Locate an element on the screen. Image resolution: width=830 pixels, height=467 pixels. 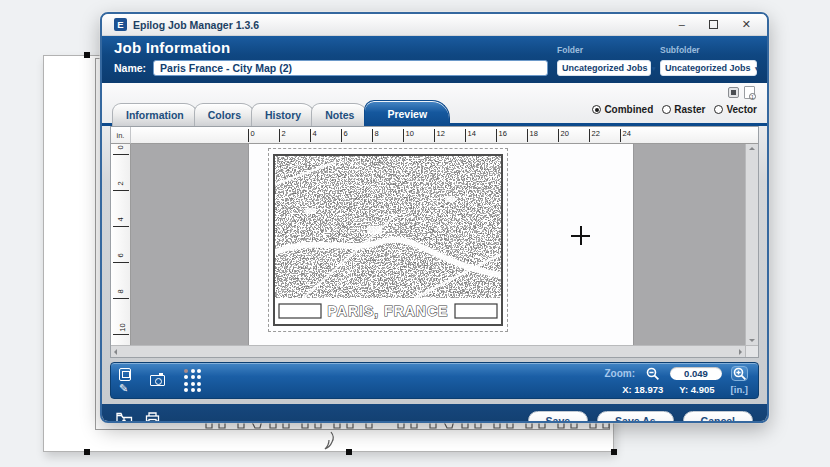
folder-select-value: Uncategorized Jobs is located at coordinates (605, 68).